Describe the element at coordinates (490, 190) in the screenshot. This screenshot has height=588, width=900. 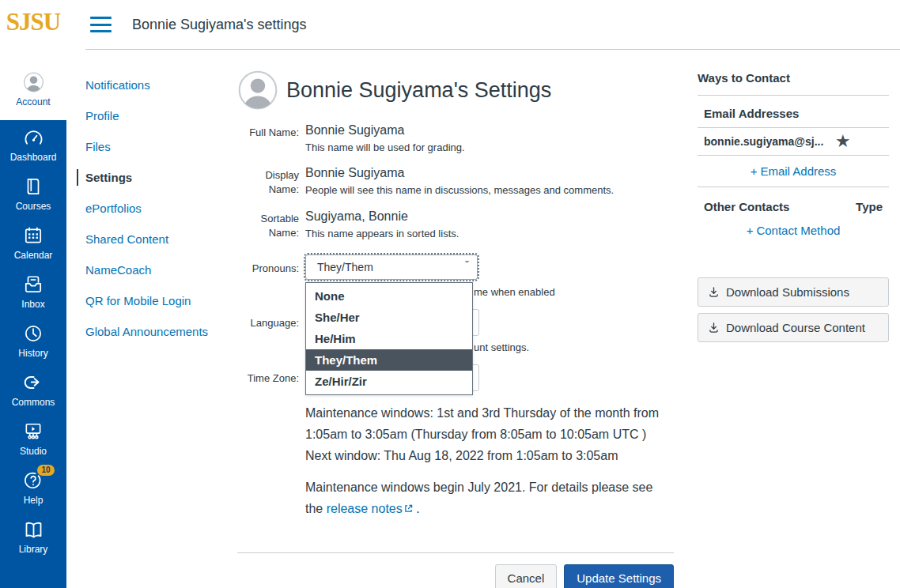
I see `display-name-help: People will see this name in discussions…` at that location.